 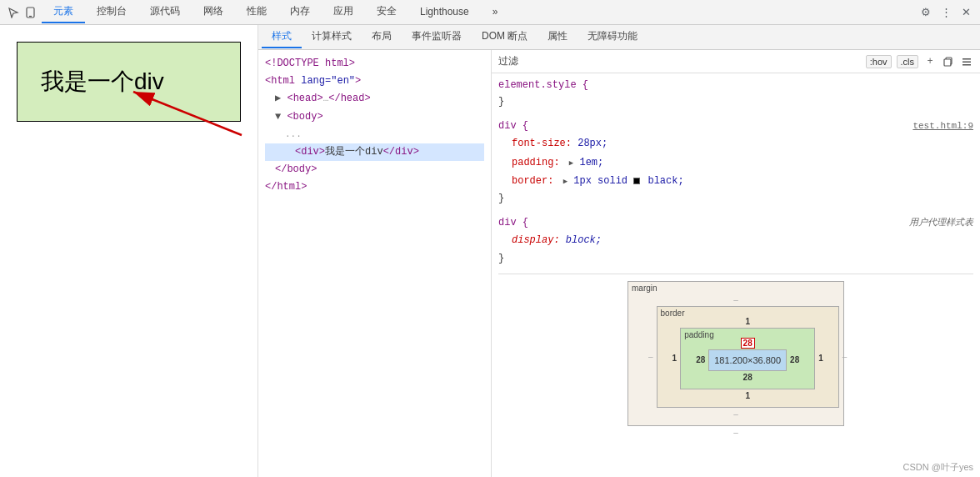 I want to click on box-margin-label: margin, so click(x=645, y=289).